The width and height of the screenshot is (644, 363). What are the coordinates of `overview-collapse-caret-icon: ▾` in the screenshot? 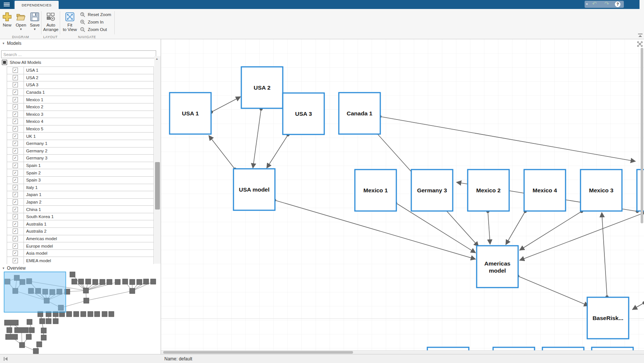 It's located at (4, 268).